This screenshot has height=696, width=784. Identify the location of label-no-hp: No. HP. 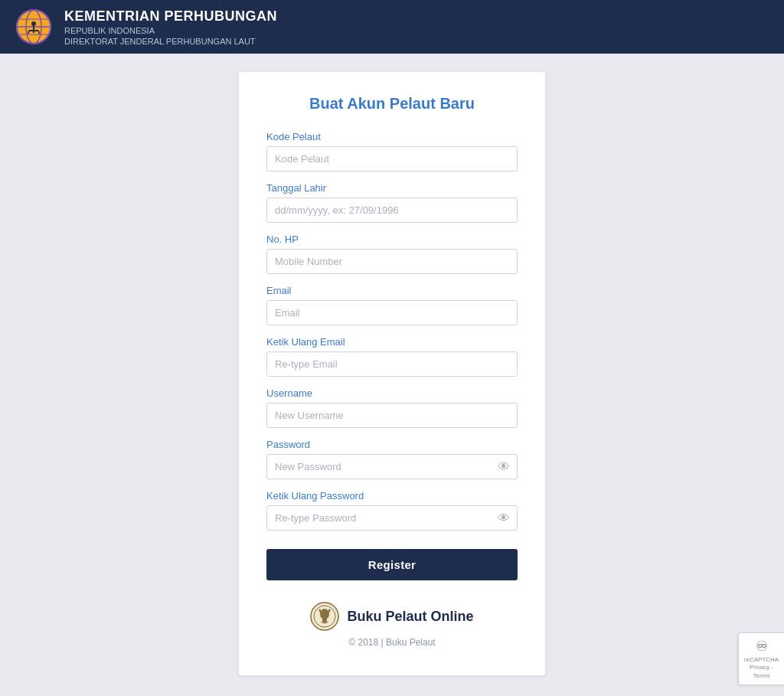
(392, 239).